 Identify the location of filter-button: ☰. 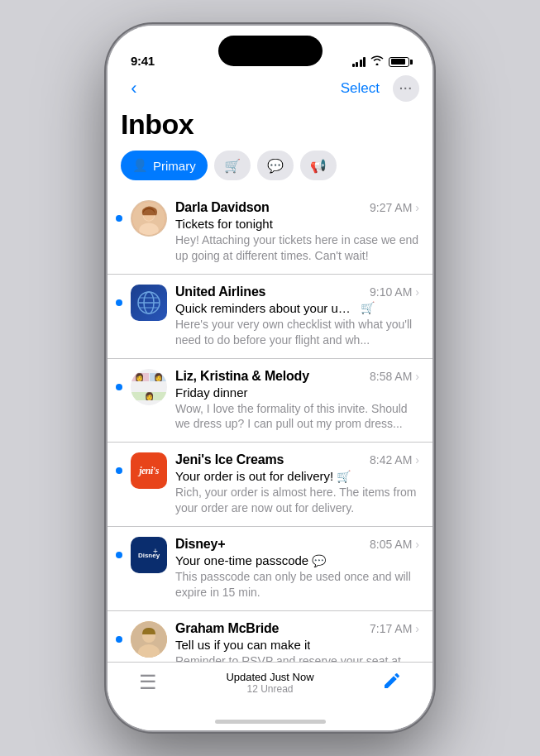
(148, 682).